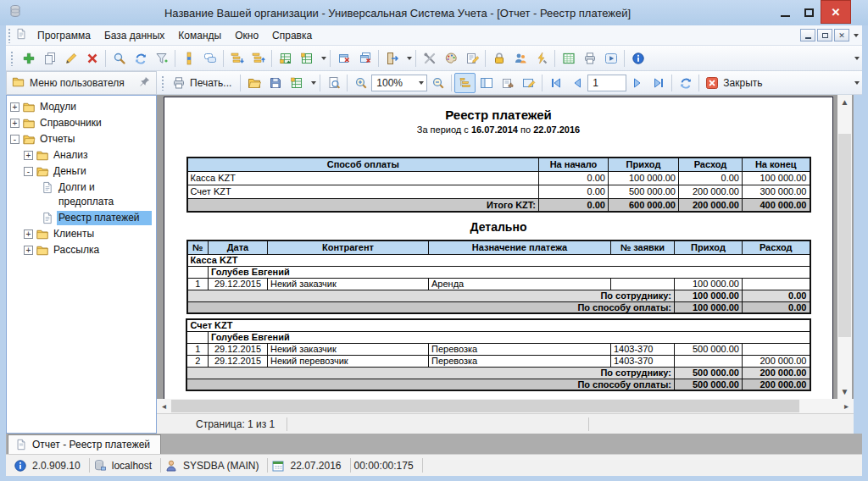 This screenshot has width=868, height=481. What do you see at coordinates (81, 139) in the screenshot?
I see `sidebar-item-otchety: - Отчеты` at bounding box center [81, 139].